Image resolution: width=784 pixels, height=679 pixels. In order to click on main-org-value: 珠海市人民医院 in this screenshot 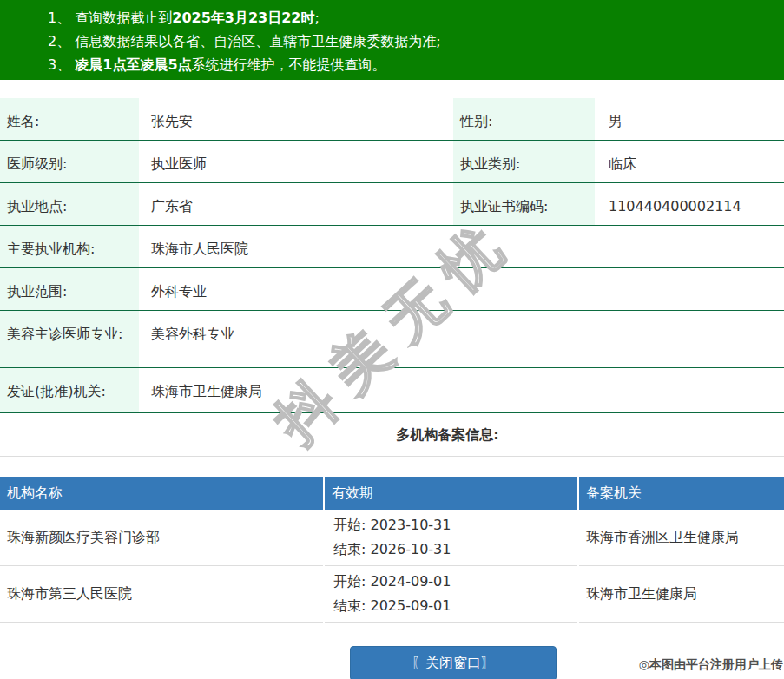, I will do `click(462, 247)`.